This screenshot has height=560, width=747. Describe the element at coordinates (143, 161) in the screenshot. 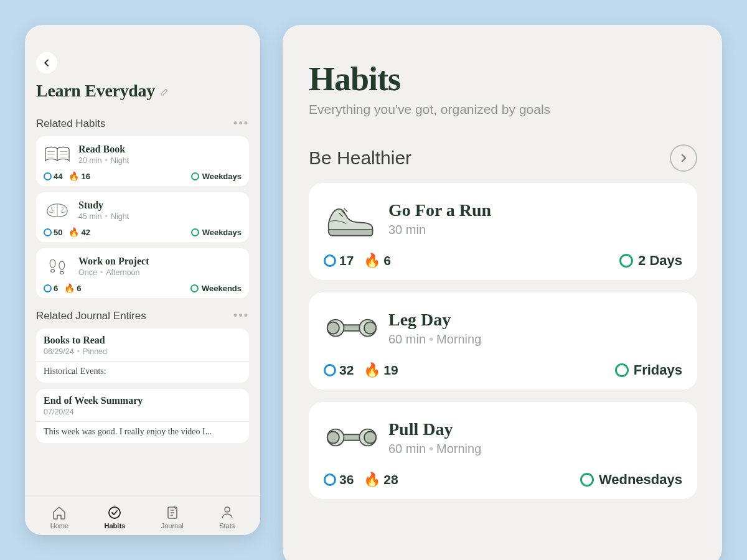

I see `habit-card: Read Book 20 min•Night 44 🔥16 Weekdays` at that location.